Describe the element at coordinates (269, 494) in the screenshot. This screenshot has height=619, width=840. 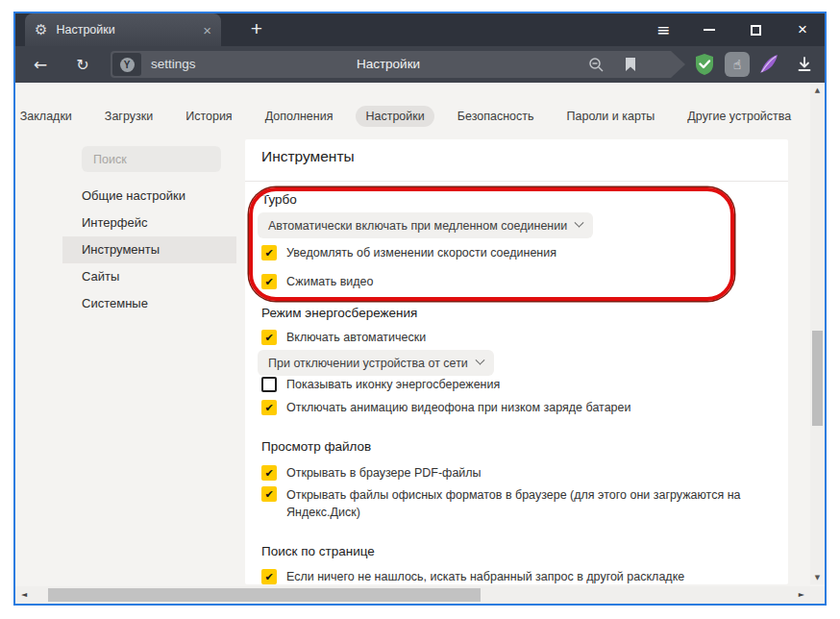
I see `checkbox-open-office` at that location.